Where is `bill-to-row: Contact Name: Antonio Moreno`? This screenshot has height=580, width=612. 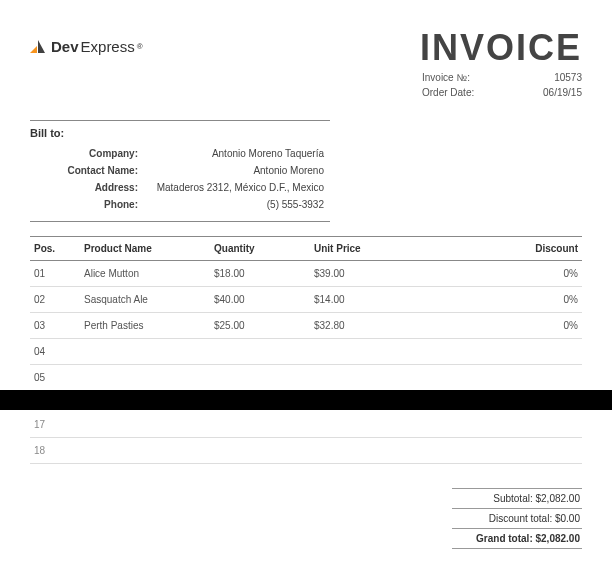 bill-to-row: Contact Name: Antonio Moreno is located at coordinates (180, 170).